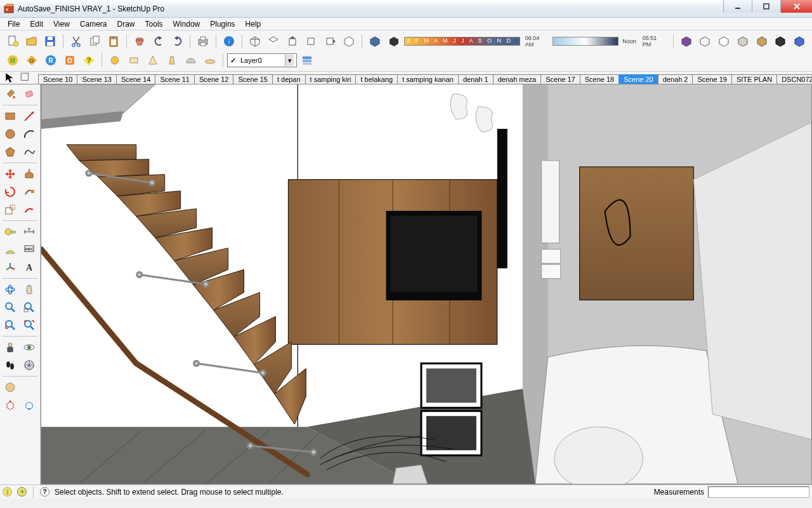  Describe the element at coordinates (29, 152) in the screenshot. I see `freehand-tool-icon` at that location.